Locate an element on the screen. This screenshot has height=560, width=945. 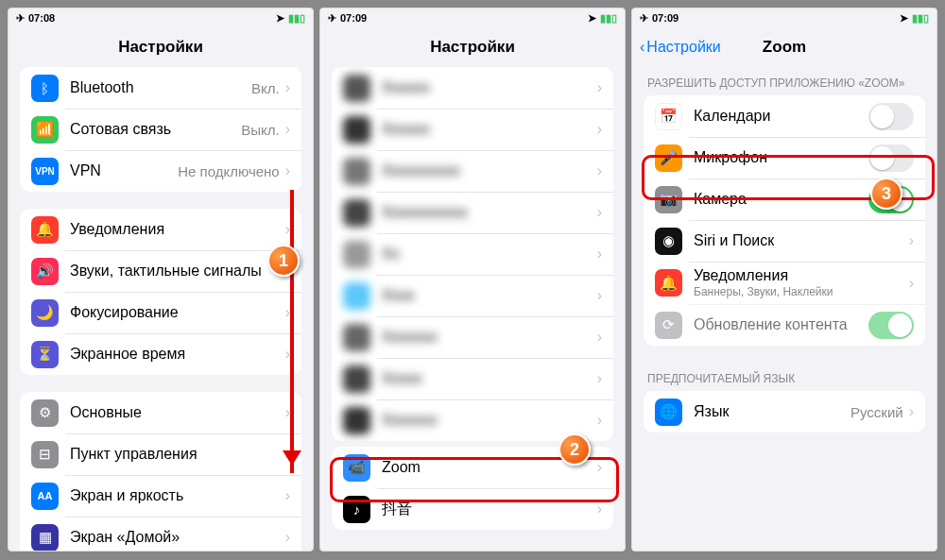
grid-icon: ▦ is located at coordinates (45, 538).